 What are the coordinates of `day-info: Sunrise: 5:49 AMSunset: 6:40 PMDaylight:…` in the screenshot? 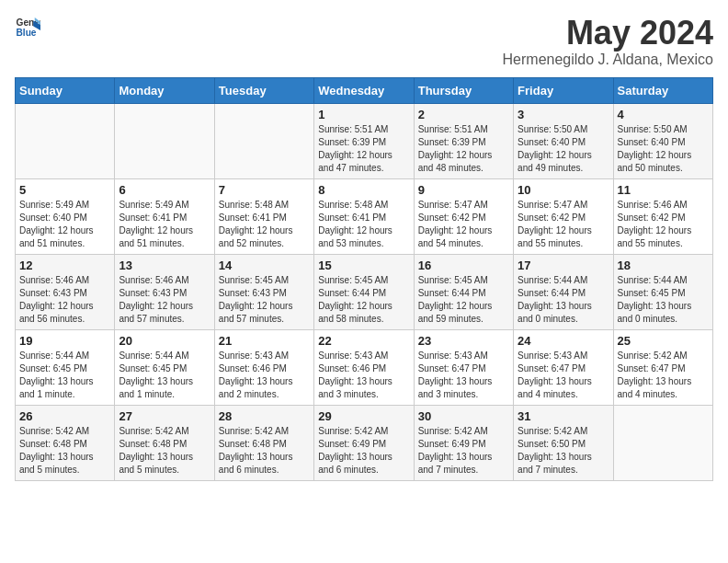 It's located at (64, 224).